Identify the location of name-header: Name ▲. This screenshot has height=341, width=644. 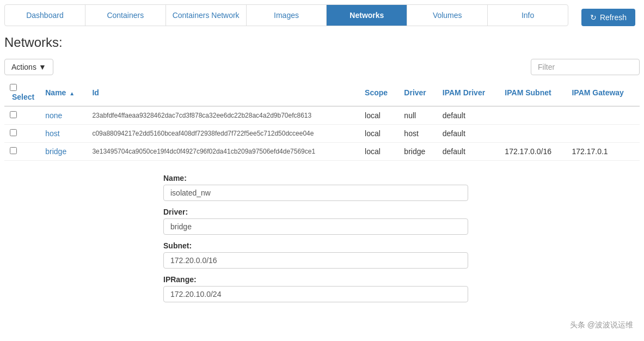
(63, 93).